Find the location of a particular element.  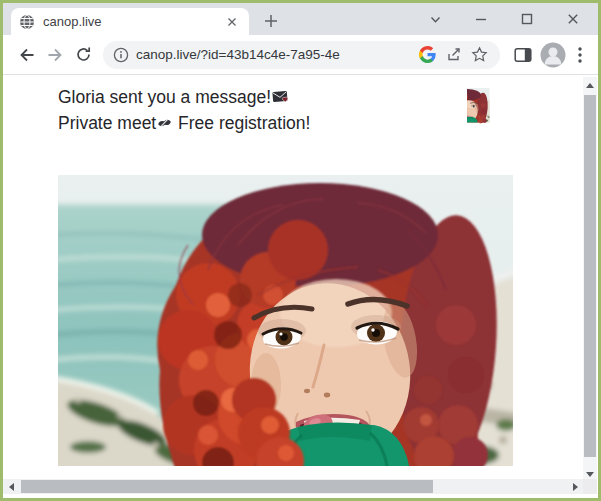

sender-avatar-thumbnail is located at coordinates (494, 108).